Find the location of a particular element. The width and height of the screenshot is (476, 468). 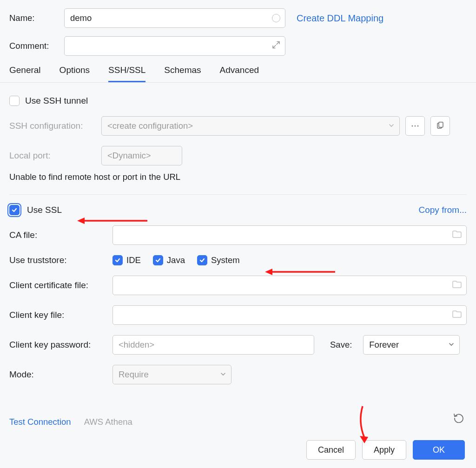

client-key-pwd-input: <hidden> is located at coordinates (213, 345).